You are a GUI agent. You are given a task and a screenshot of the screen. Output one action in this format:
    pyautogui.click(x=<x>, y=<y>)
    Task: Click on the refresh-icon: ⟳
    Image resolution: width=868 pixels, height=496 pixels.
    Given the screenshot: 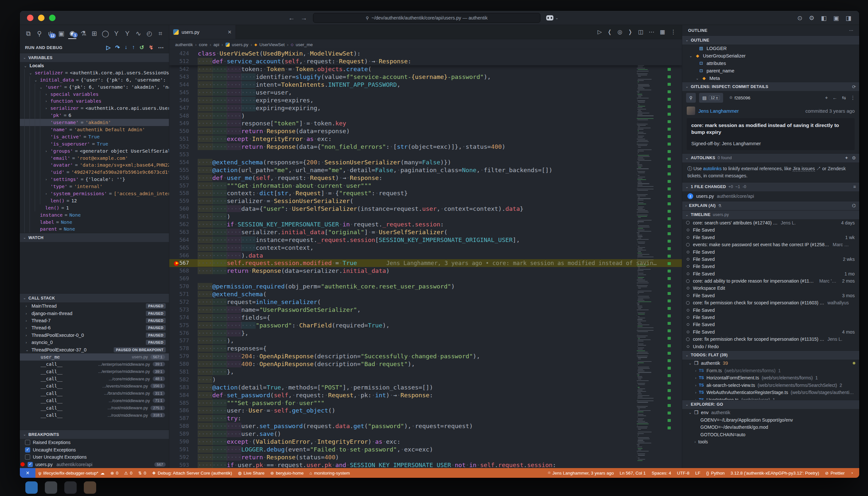 What is the action you would take?
    pyautogui.click(x=854, y=87)
    